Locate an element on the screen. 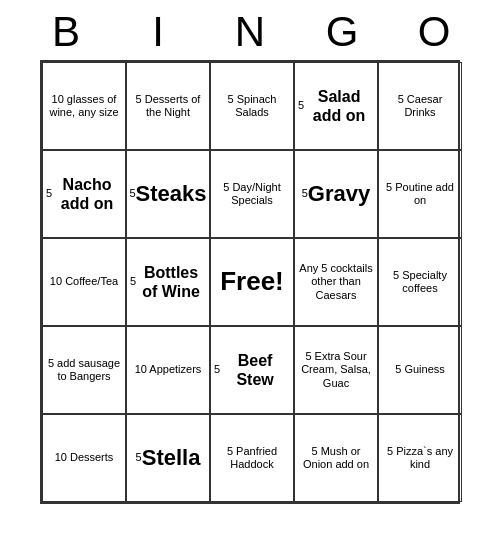 The image size is (500, 544). cell-r3c3: 5 Extra Sour Cream, Salsa, Guac is located at coordinates (336, 370).